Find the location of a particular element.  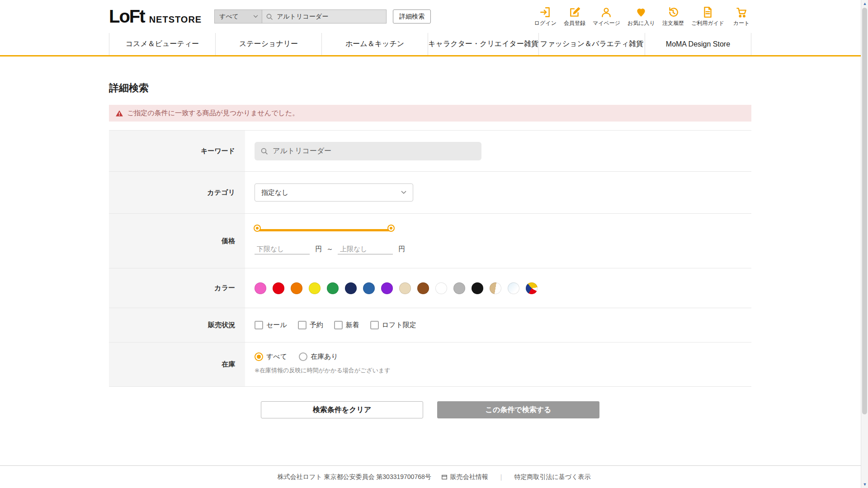

yen-label-max: 円 is located at coordinates (401, 249).